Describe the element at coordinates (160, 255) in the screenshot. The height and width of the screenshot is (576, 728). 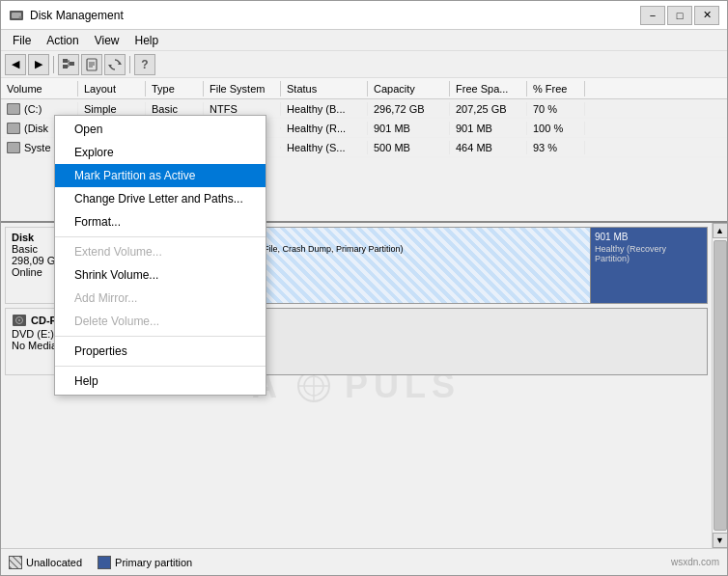
I see `context-menu: Open Explore Mark Partition as Active Ch…` at that location.